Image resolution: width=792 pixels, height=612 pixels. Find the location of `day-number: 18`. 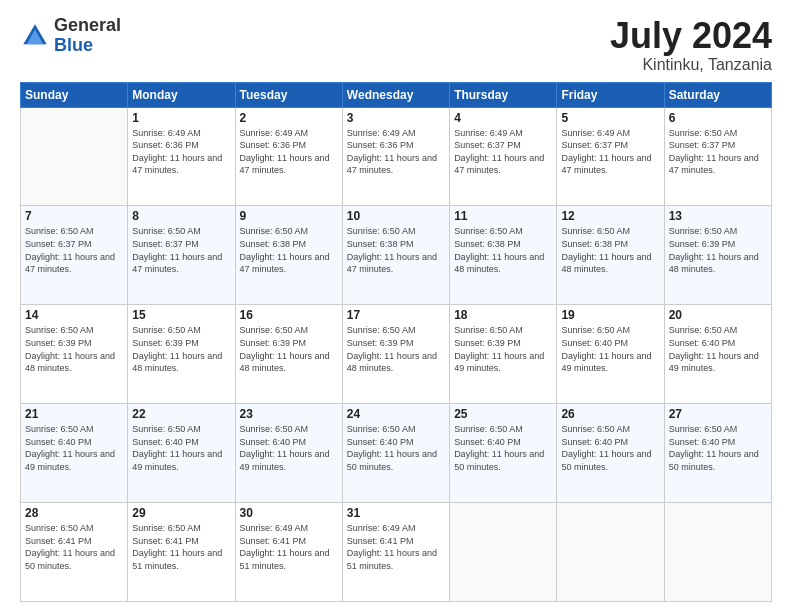

day-number: 18 is located at coordinates (503, 315).